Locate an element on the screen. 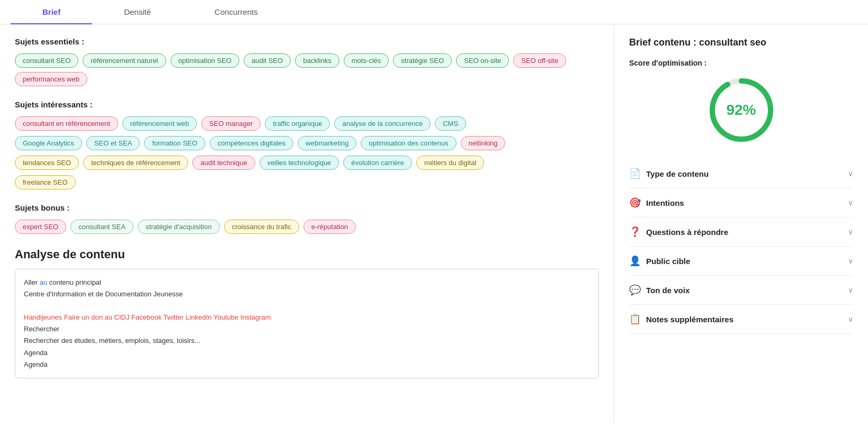 Image resolution: width=868 pixels, height=426 pixels. tag: référencement naturel is located at coordinates (124, 60).